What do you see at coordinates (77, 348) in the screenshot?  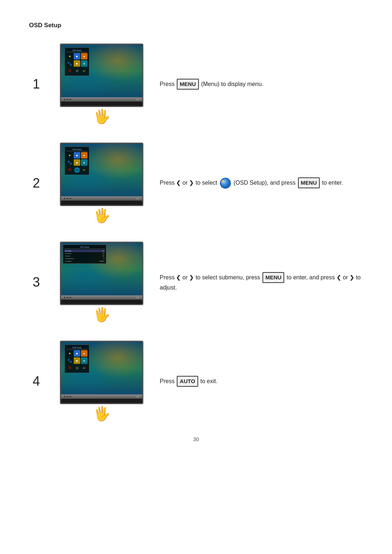 I see `osd-title-4: OSD Setup` at bounding box center [77, 348].